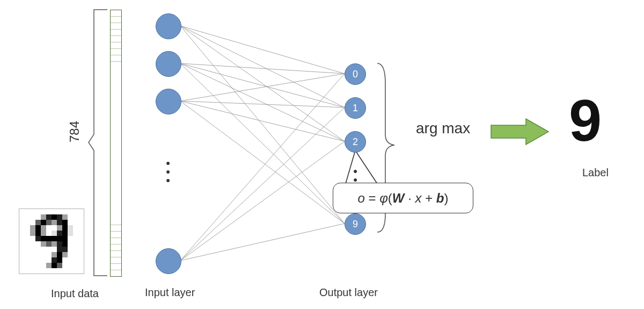 The height and width of the screenshot is (309, 644). I want to click on output-node-9: 9, so click(355, 224).